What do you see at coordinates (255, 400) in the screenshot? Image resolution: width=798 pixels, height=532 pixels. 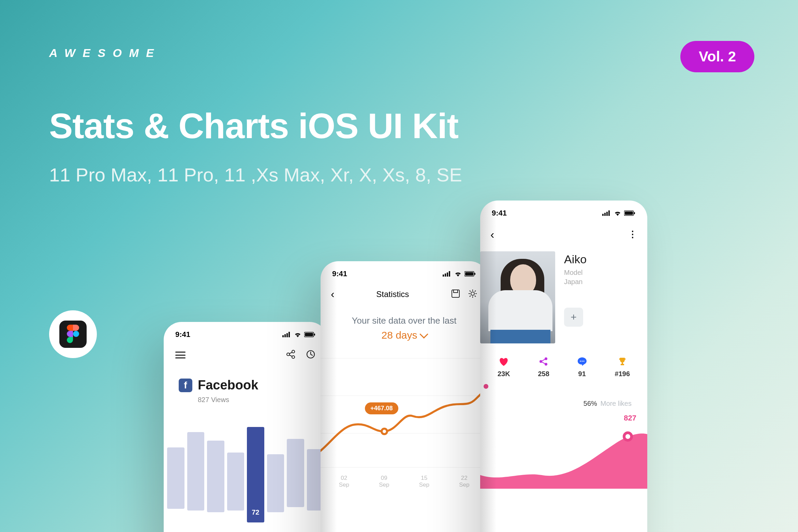 I see `card-subtitle: 827 Views` at bounding box center [255, 400].